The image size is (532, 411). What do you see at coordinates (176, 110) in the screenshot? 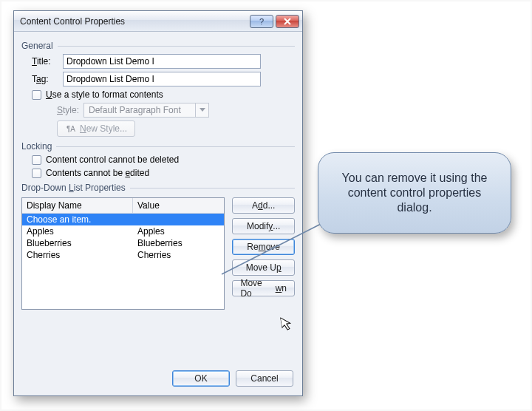
I see `style-row: Style: Default Paragraph Font` at bounding box center [176, 110].